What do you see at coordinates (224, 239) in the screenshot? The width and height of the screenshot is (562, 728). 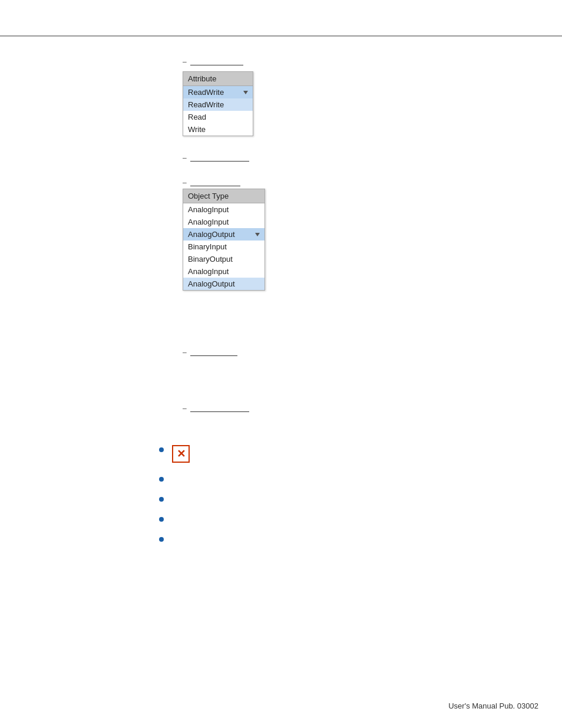 I see `object-type-dropdown: Object Type AnalogInput AnalogInput Anal…` at bounding box center [224, 239].